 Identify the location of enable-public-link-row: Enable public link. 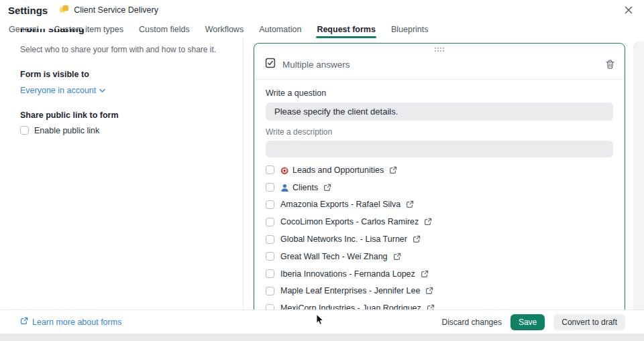
(122, 131).